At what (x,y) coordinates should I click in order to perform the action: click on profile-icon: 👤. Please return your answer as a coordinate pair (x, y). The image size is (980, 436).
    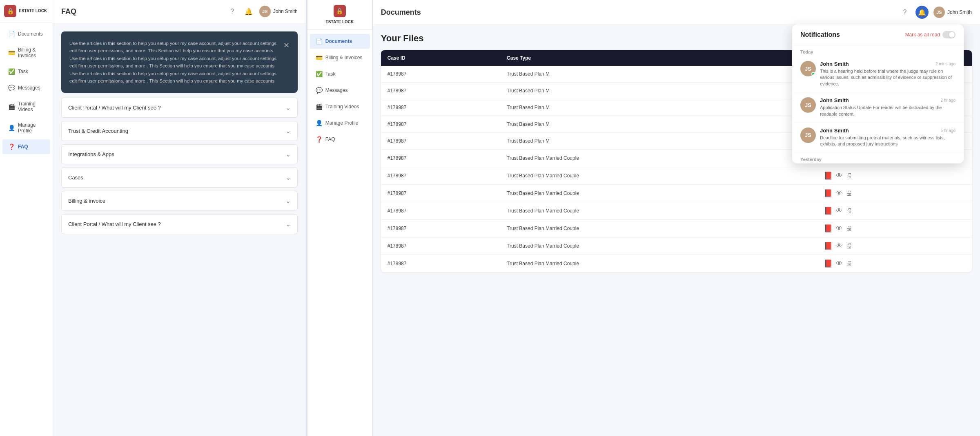
    Looking at the image, I should click on (319, 123).